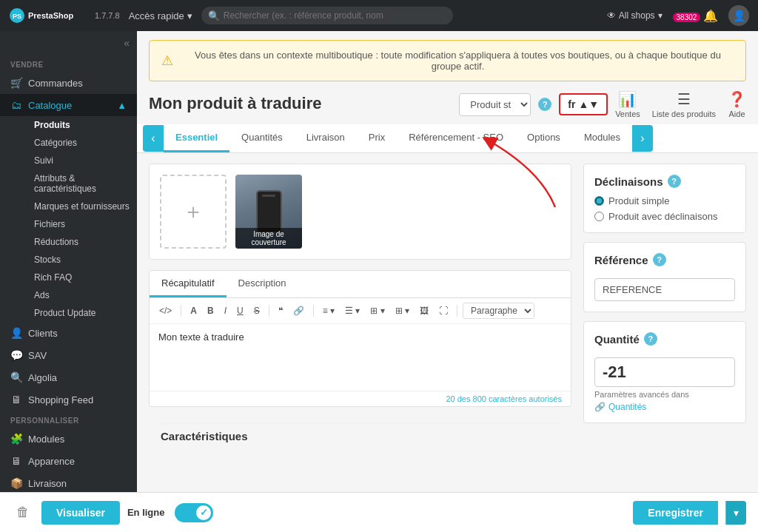 The width and height of the screenshot is (758, 532). What do you see at coordinates (225, 311) in the screenshot?
I see `toolbar-italic-button: I` at bounding box center [225, 311].